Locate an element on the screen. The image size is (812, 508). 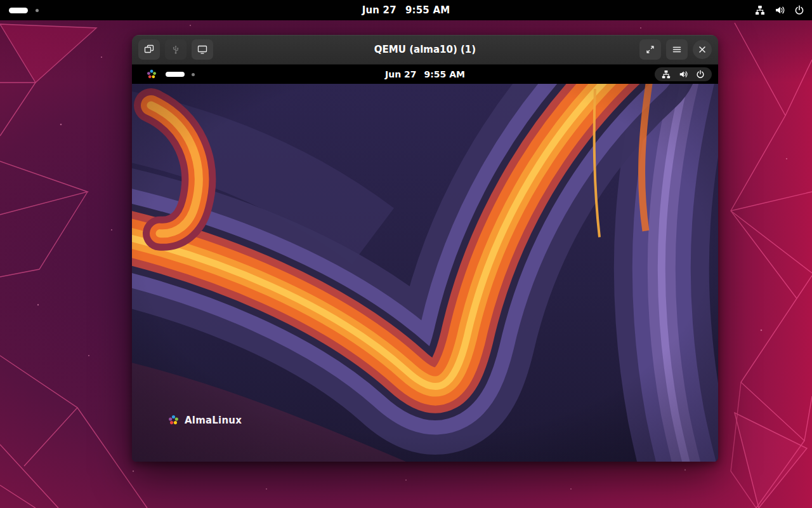
vm-toolbar-left is located at coordinates (176, 50).